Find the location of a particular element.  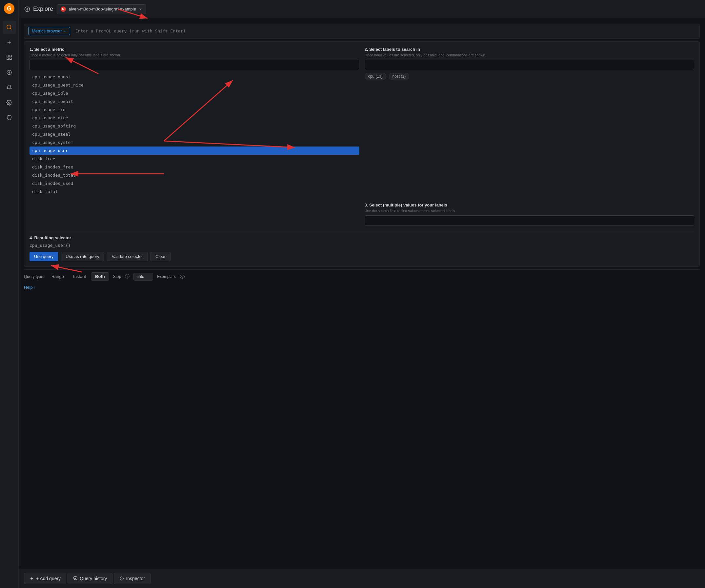

exemplars-label: Exemplars is located at coordinates (167, 277).